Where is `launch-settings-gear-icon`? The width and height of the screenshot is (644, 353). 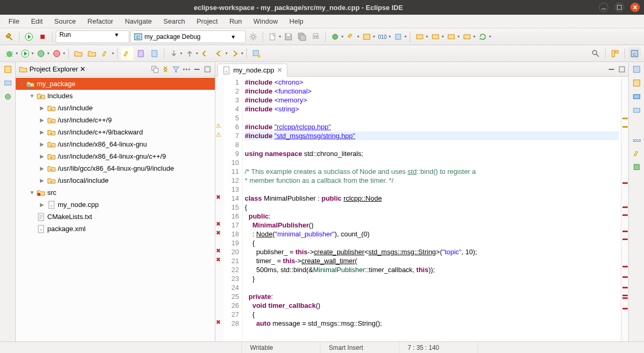 launch-settings-gear-icon is located at coordinates (253, 37).